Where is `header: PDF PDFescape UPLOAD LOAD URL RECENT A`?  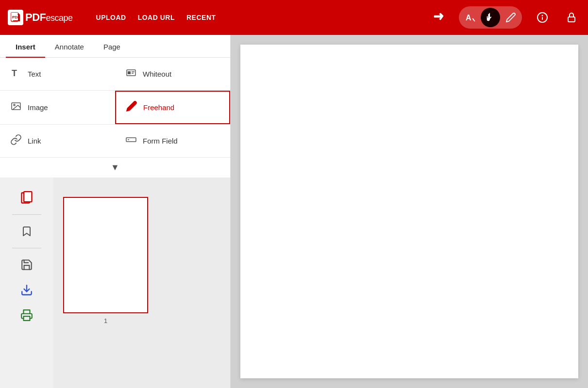
header: PDF PDFescape UPLOAD LOAD URL RECENT A is located at coordinates (294, 17).